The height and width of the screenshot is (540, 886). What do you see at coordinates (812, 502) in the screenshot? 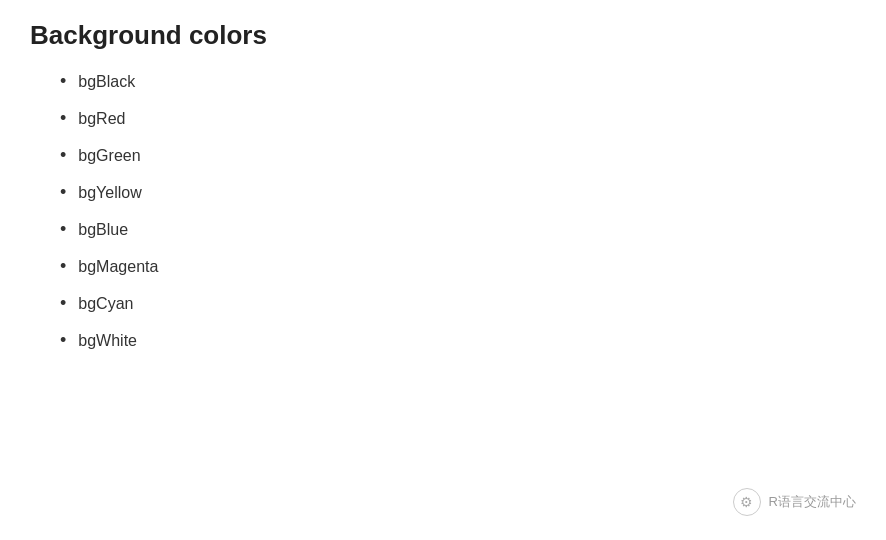
I see `watermark-text: R语言交流中心` at bounding box center [812, 502].